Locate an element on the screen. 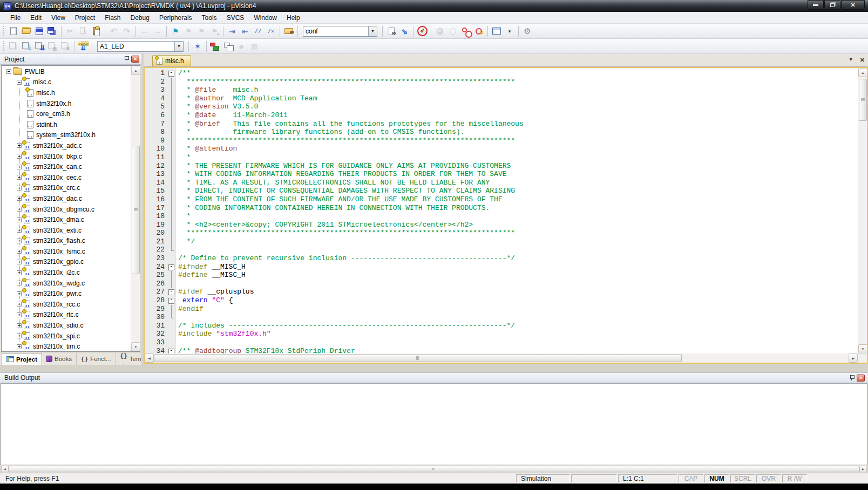 The height and width of the screenshot is (490, 868). target-options-button is located at coordinates (198, 46).